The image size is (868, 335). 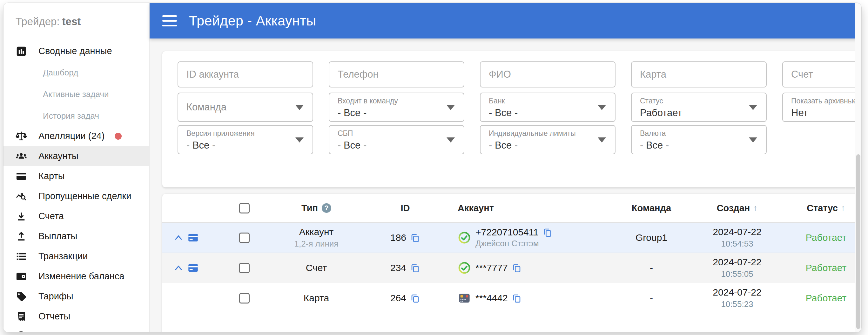 I want to click on select-value: Работает, so click(x=693, y=113).